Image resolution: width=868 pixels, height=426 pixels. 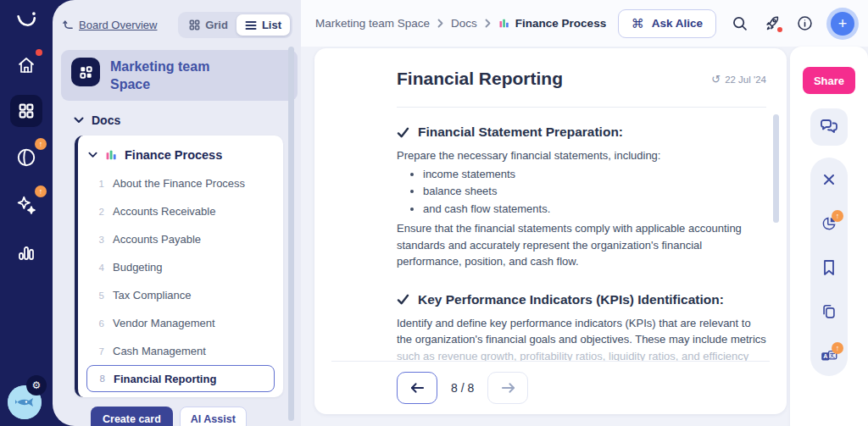 I want to click on doc-item-8-selected: 8 Financial Reporting, so click(x=181, y=379).